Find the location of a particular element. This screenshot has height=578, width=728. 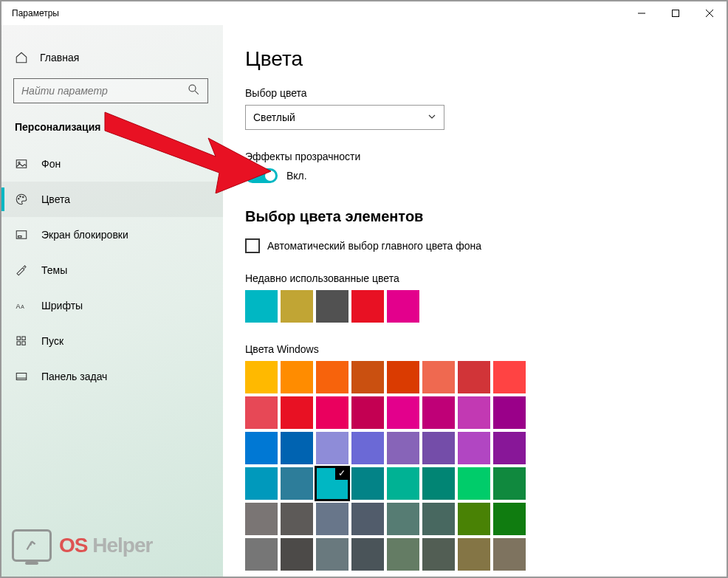

close-button is located at coordinates (710, 13).